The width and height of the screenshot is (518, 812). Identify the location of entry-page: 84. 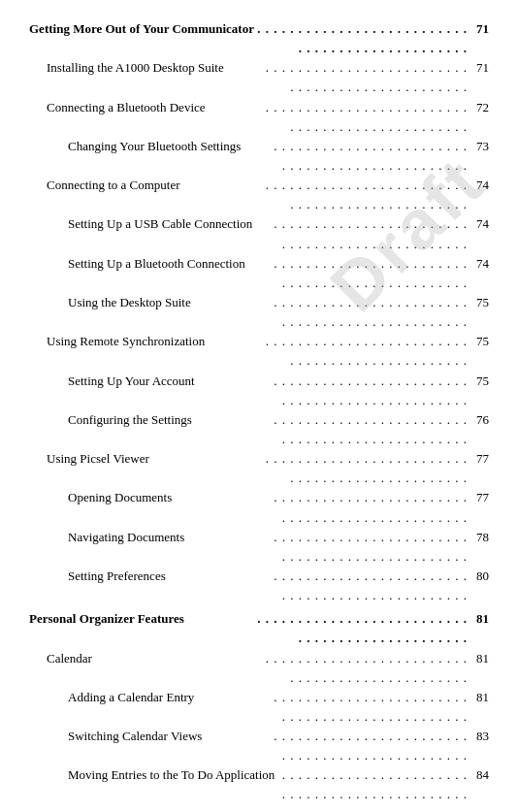
(479, 789).